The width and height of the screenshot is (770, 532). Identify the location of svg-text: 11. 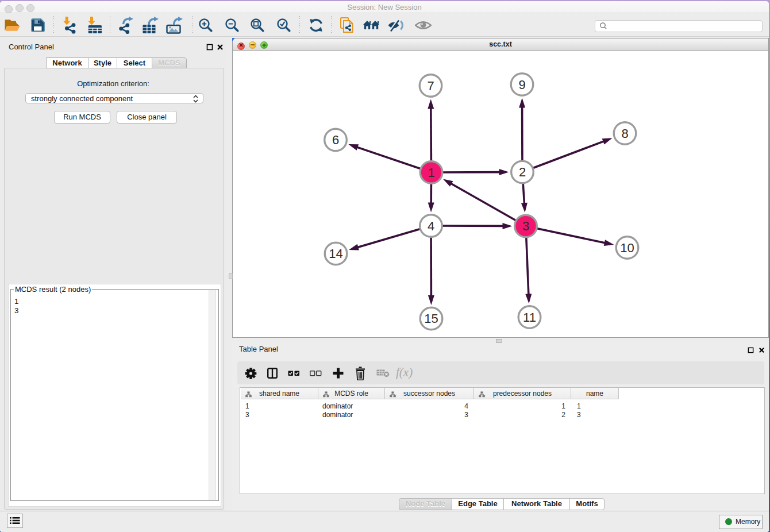
(530, 317).